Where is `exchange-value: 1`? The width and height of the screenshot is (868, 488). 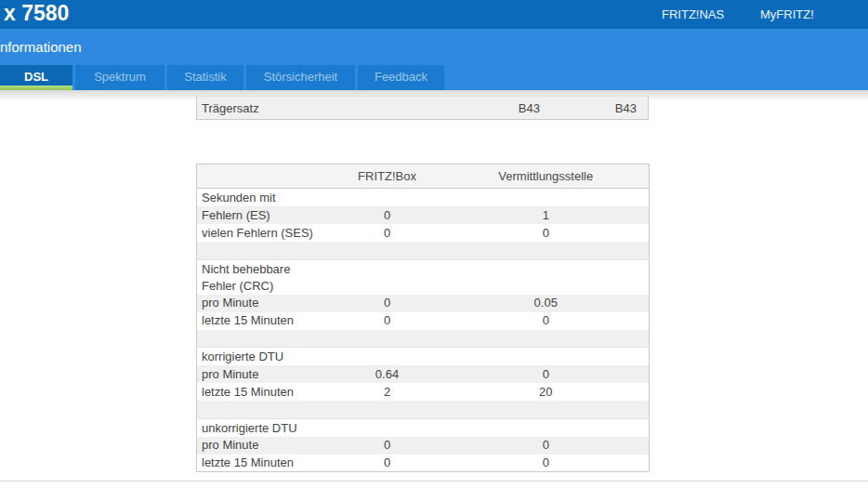
exchange-value: 1 is located at coordinates (546, 216).